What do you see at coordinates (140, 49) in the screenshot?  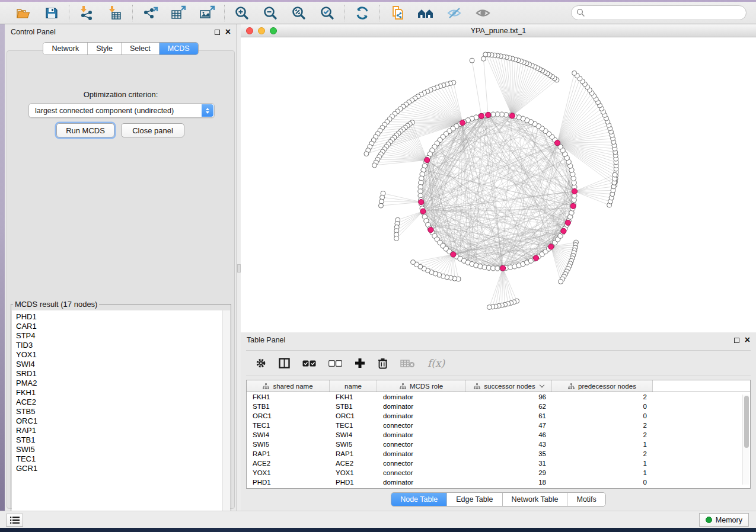 I see `tab-select: Select` at bounding box center [140, 49].